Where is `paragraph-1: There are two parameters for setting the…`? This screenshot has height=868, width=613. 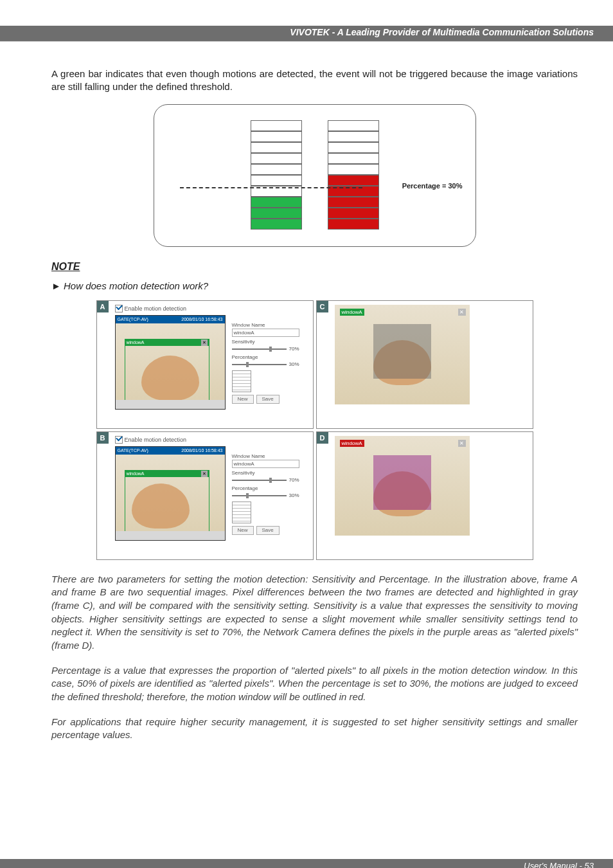 paragraph-1: There are two parameters for setting the… is located at coordinates (315, 613).